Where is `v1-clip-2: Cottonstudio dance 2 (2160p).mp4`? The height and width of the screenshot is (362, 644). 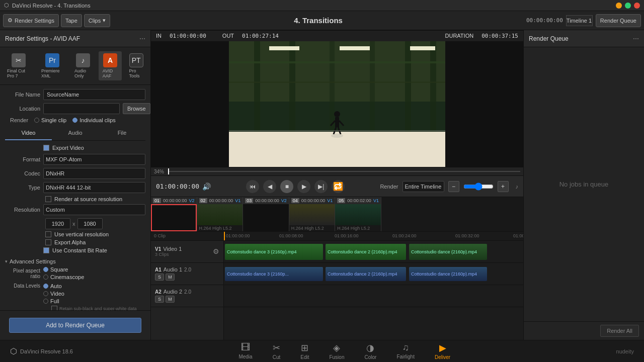
v1-clip-2: Cottonstudio dance 2 (2160p).mp4 is located at coordinates (366, 252).